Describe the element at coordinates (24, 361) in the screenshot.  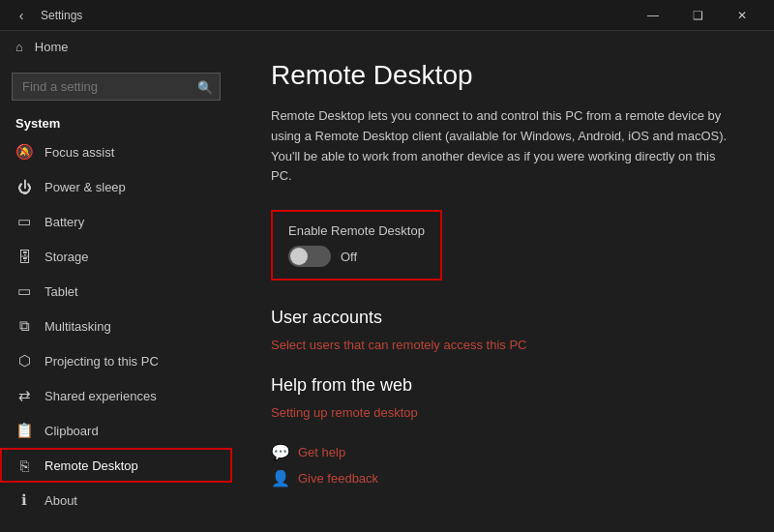
I see `projecting-icon: ⬡` at that location.